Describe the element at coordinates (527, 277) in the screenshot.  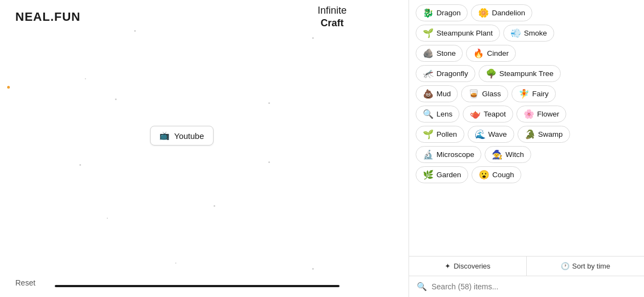
I see `sidebar-footer: ✦ Discoveries 🕐 Sort by time 🔍` at that location.